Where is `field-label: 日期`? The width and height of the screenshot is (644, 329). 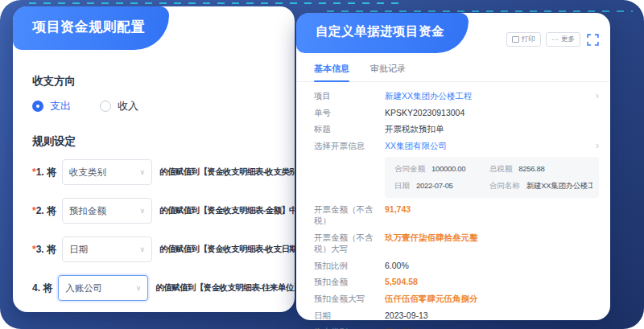
field-label: 日期 is located at coordinates (349, 315).